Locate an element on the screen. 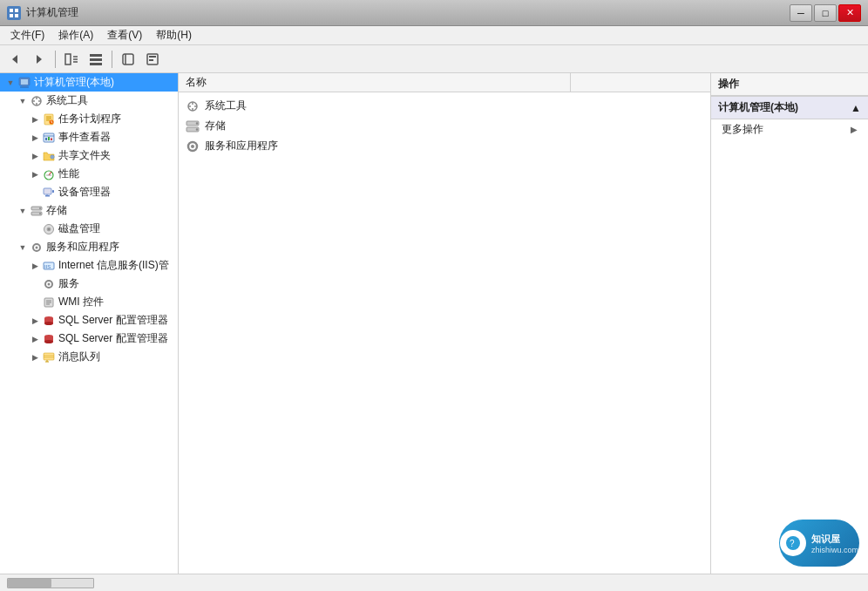  services-icon is located at coordinates (37, 248).